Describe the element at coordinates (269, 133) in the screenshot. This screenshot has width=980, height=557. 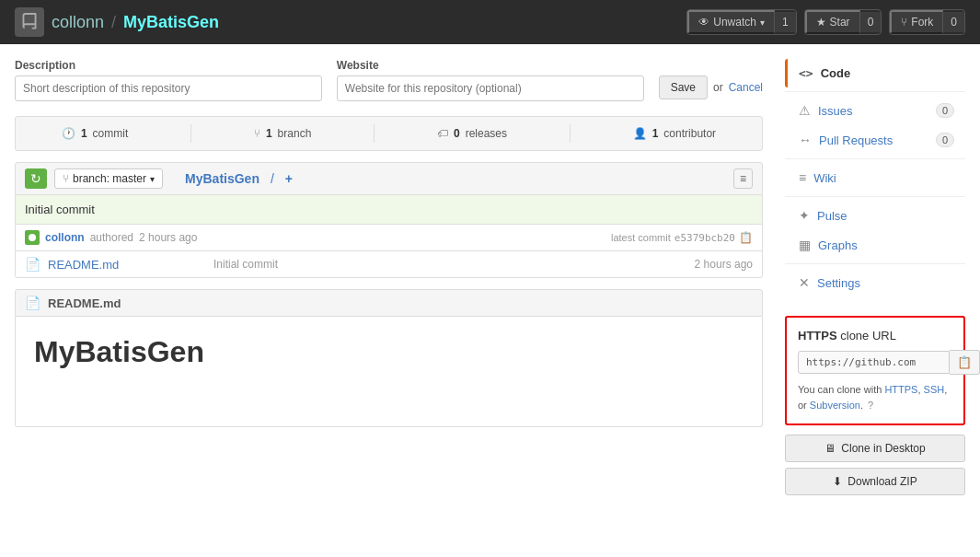
I see `branches-count: 1` at that location.